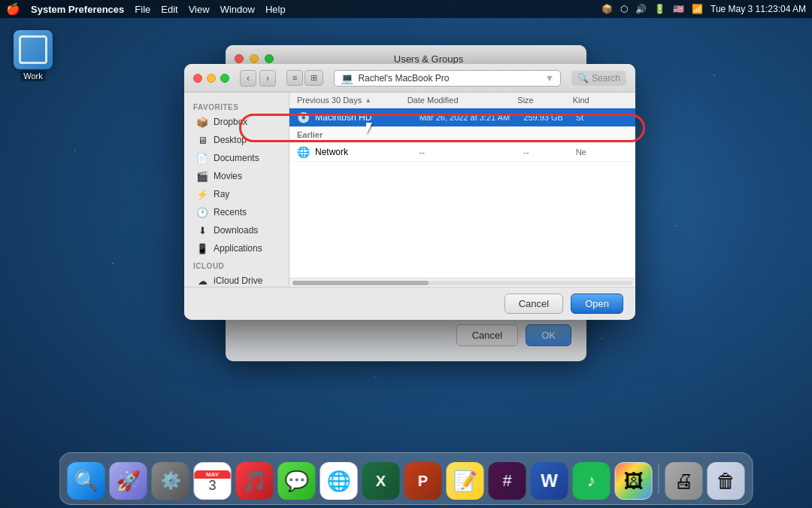 Image resolution: width=812 pixels, height=508 pixels. I want to click on menubar-view: View, so click(199, 9).